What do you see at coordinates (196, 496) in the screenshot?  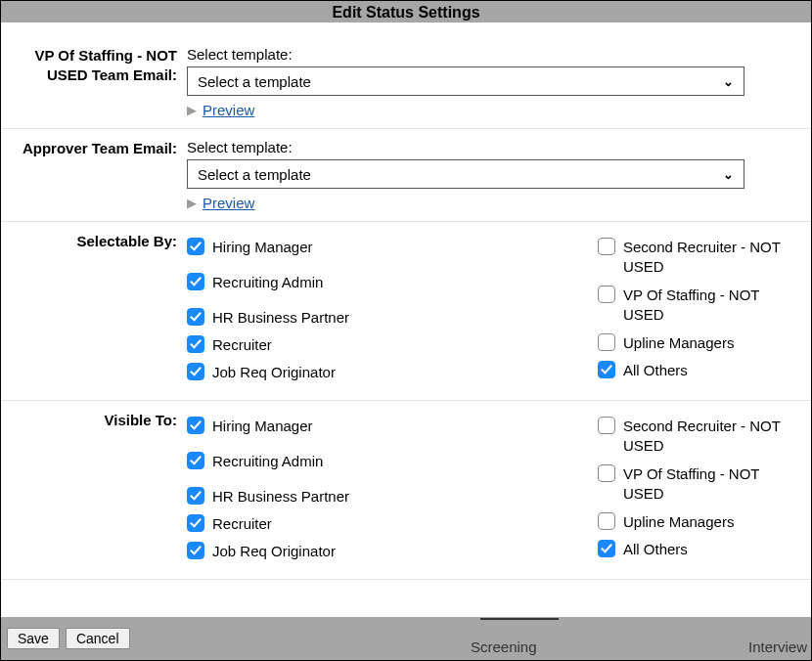 I see `checkbox-hr-business-partner-vt` at bounding box center [196, 496].